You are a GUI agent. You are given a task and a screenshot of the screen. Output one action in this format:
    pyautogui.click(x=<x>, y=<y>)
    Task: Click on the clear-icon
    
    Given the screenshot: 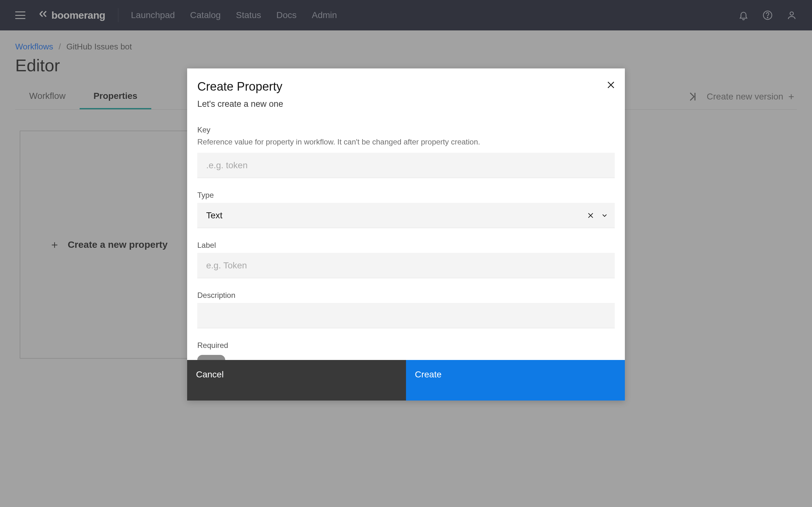 What is the action you would take?
    pyautogui.click(x=591, y=215)
    